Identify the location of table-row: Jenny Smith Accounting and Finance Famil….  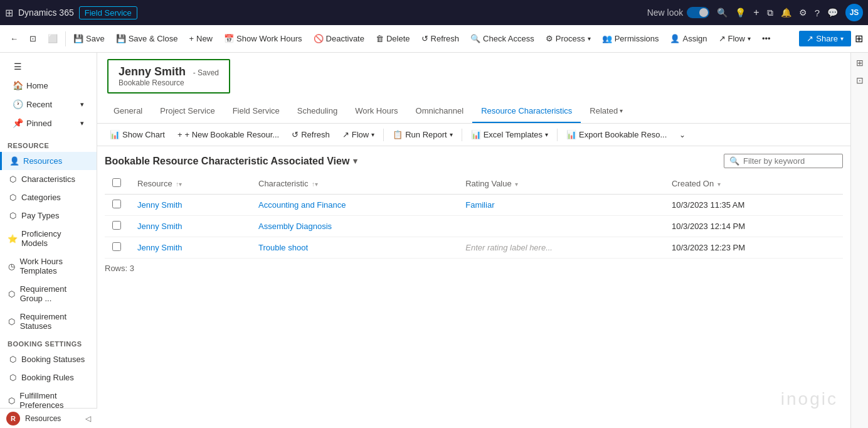
(474, 205).